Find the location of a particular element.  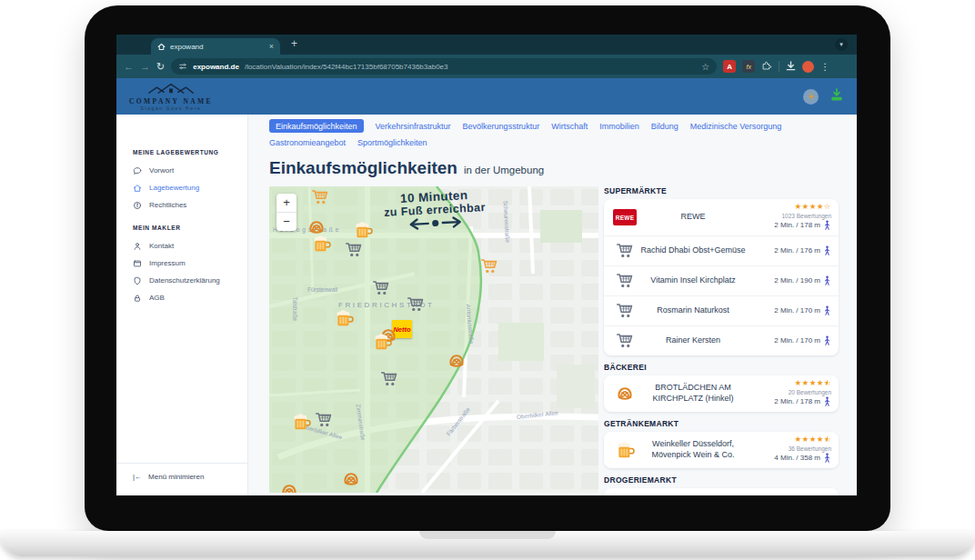

poi-row-vitamin-insel-kirchplatz: Vitamin Insel Kirchplatz2 Min. / 190 m is located at coordinates (721, 282).